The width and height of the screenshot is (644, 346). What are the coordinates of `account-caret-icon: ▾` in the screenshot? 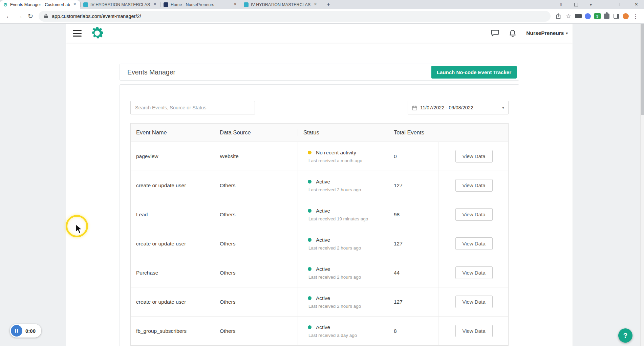 It's located at (567, 33).